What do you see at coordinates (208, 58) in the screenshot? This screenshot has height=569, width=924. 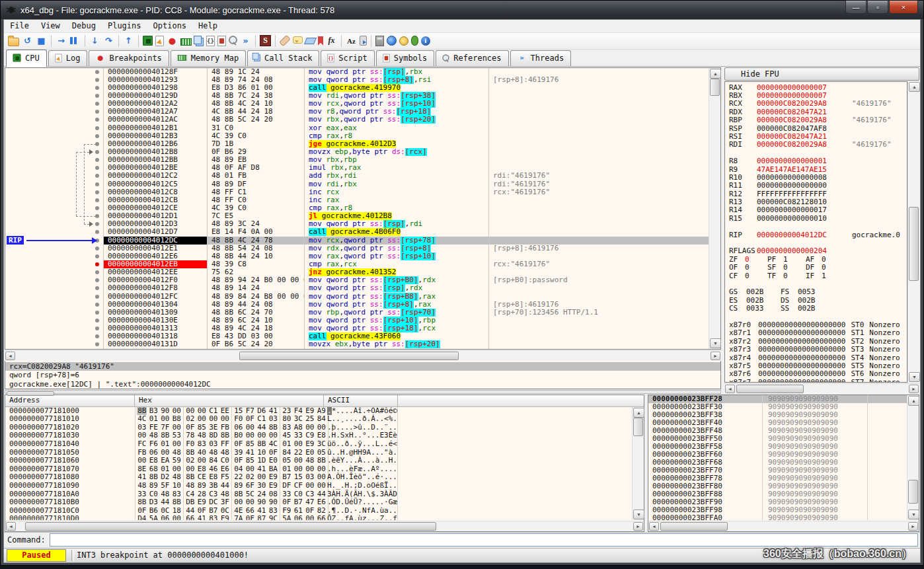 I see `tab-memory-map: Memory Map` at bounding box center [208, 58].